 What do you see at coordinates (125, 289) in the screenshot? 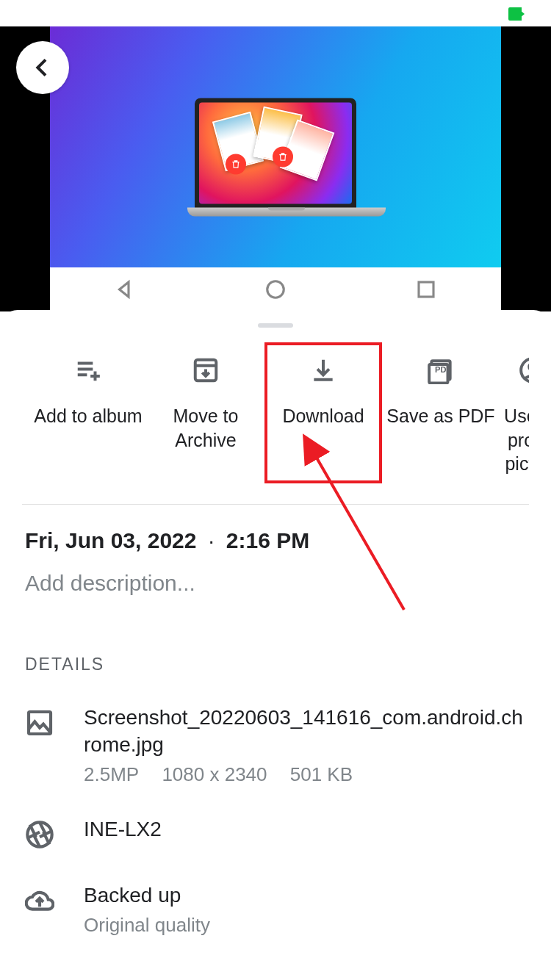
I see `nav-back-icon` at bounding box center [125, 289].